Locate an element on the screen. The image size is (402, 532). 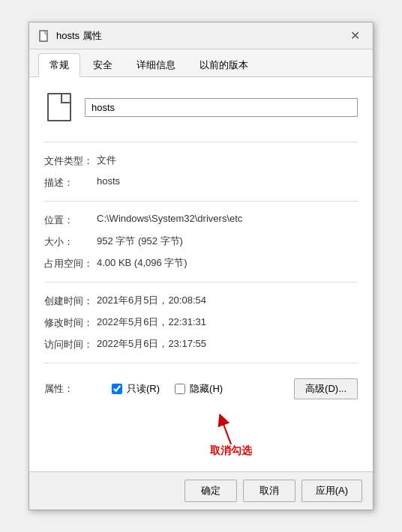
value-disksize: 4.00 KB (4,096 字节) is located at coordinates (227, 263).